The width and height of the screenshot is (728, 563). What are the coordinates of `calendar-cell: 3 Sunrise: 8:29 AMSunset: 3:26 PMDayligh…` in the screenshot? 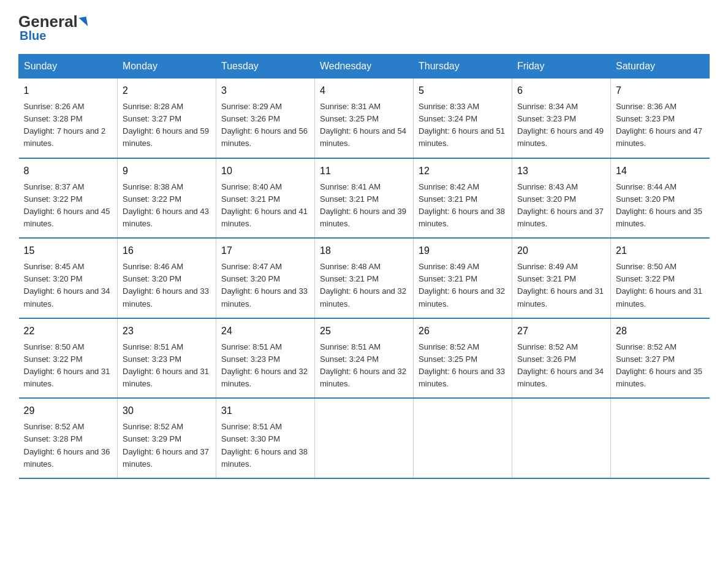 It's located at (266, 118).